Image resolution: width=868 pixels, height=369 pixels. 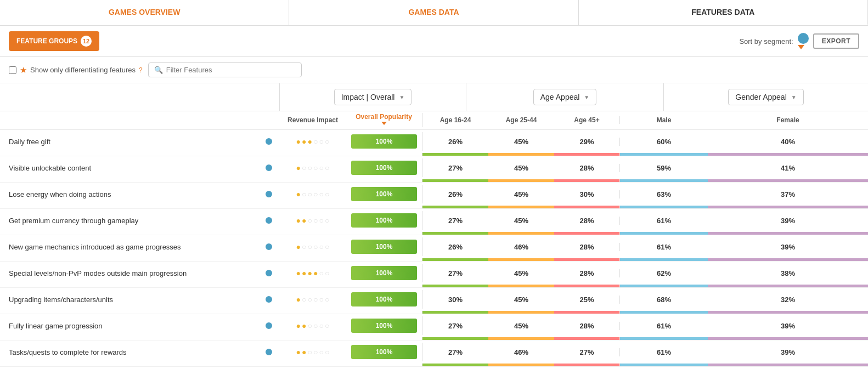 What do you see at coordinates (145, 13) in the screenshot?
I see `tab-games-overview: GAMES OVERVIEW` at bounding box center [145, 13].